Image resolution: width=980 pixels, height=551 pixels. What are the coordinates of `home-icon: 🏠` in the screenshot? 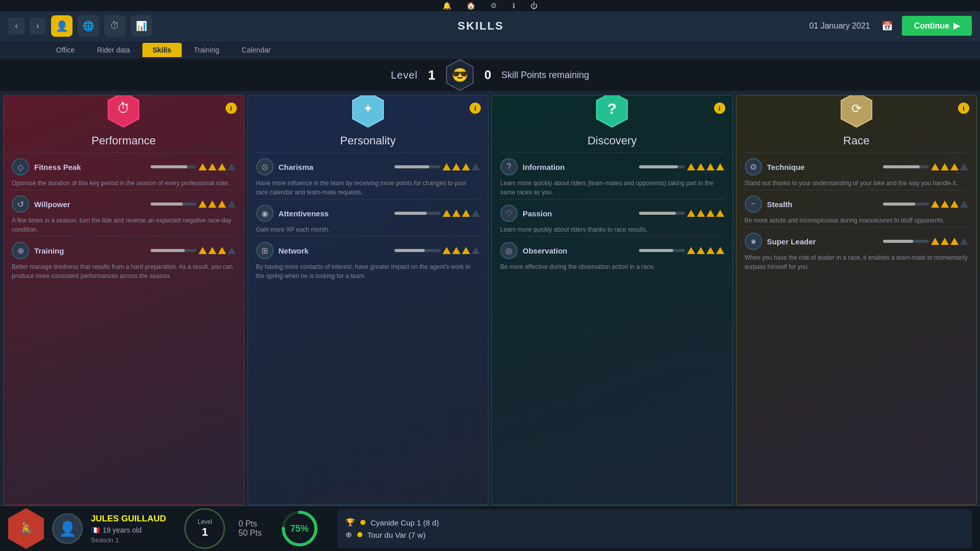 It's located at (471, 6).